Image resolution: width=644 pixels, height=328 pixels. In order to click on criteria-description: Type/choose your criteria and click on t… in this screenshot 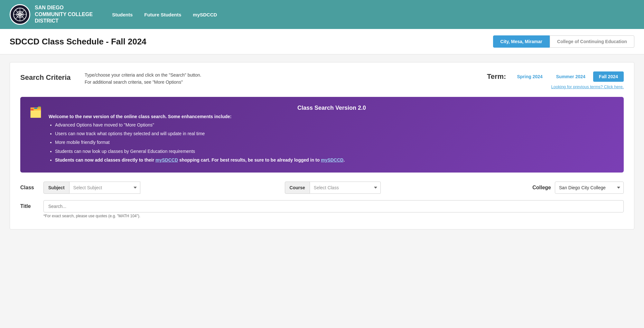, I will do `click(279, 79)`.